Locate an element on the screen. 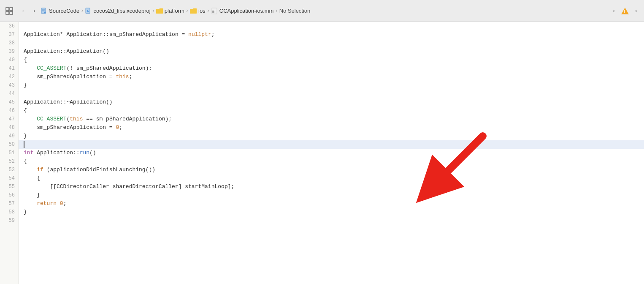 The width and height of the screenshot is (644, 284). sep-4: › is located at coordinates (208, 11).